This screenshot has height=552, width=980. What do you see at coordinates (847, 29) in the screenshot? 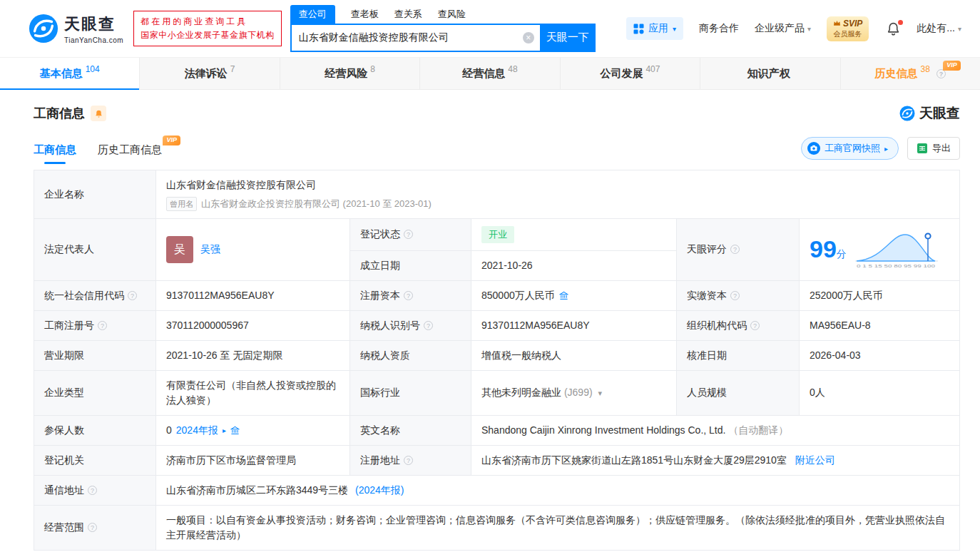
I see `svip-member-badge: SVIP 会员服务` at bounding box center [847, 29].